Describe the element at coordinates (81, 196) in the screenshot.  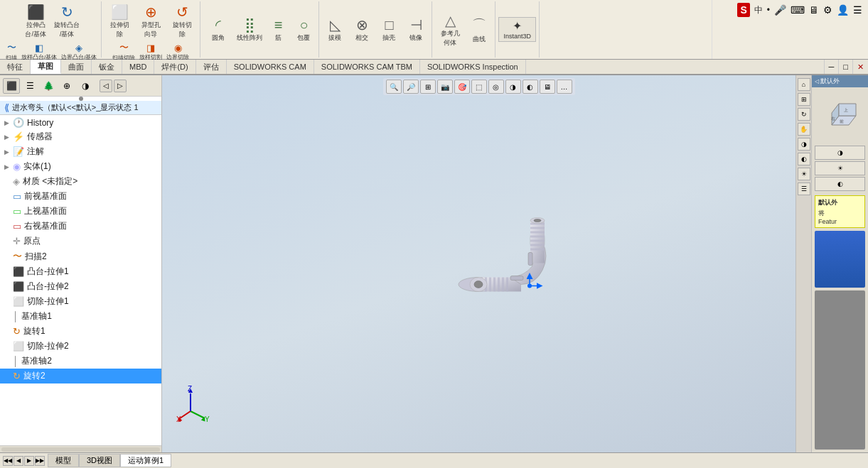
I see `tree-item-front-plane: ▭ 前视基准面` at that location.